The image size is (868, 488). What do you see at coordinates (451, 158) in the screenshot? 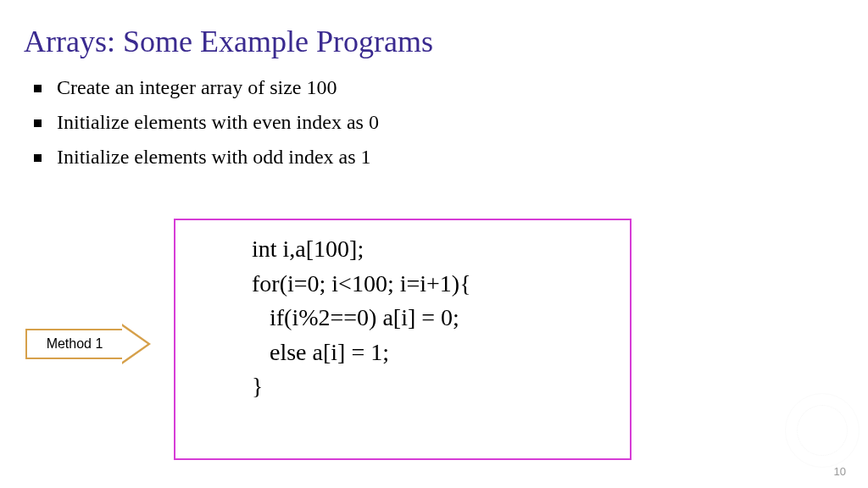
I see `list-item: Initialize elements with odd index as 1` at bounding box center [451, 158].